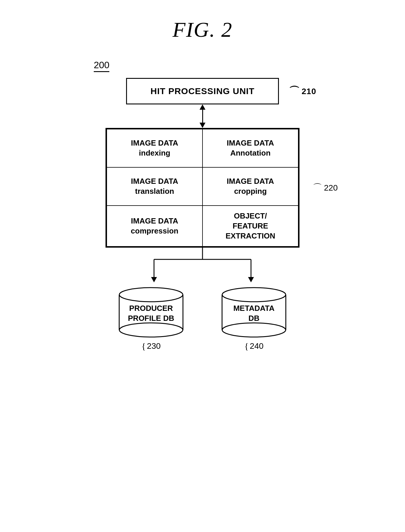 Image resolution: width=405 pixels, height=532 pixels. I want to click on ref-label-210: ⌒ 210, so click(303, 91).